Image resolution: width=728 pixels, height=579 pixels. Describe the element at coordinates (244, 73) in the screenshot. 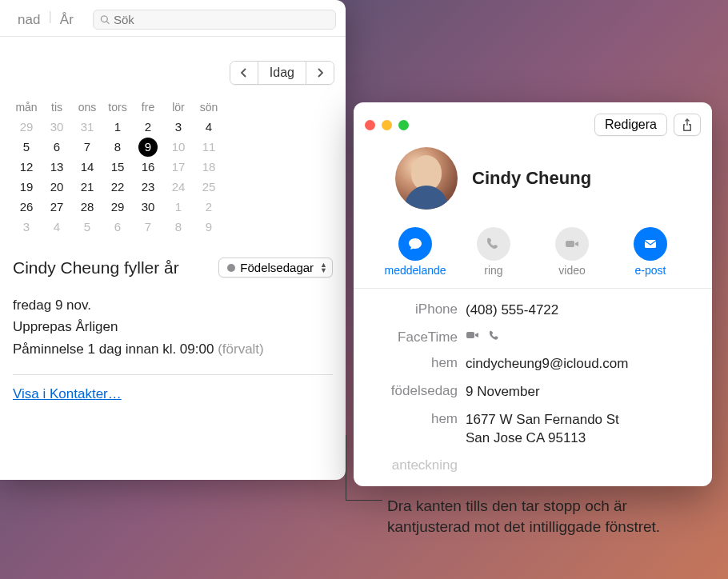

I see `chevron-left-icon` at that location.